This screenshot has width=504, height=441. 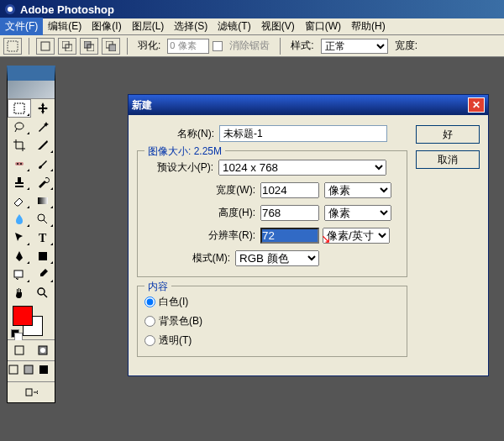 I want to click on eyedropper-tool-icon, so click(x=43, y=275).